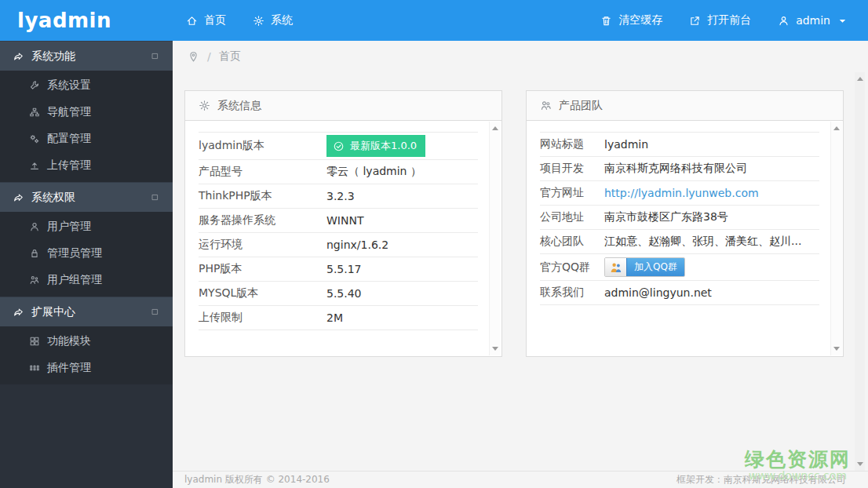 The height and width of the screenshot is (488, 868). Describe the element at coordinates (783, 20) in the screenshot. I see `user-icon` at that location.